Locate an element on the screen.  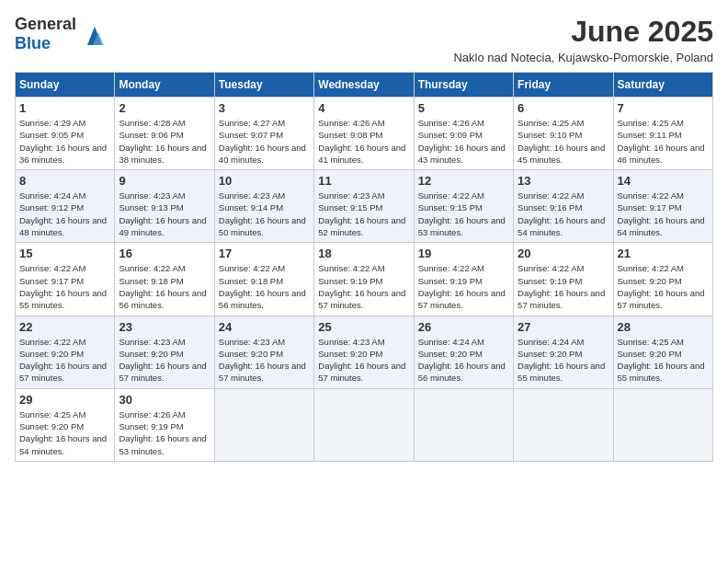
calendar-week-row: 1Sunrise: 4:29 AMSunset: 9:05 PMDaylight… is located at coordinates (364, 134).